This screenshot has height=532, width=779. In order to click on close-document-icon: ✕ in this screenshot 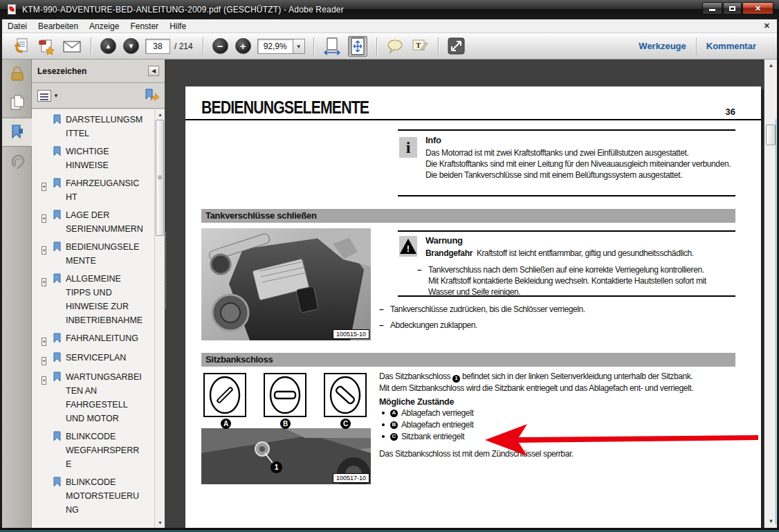, I will do `click(767, 26)`.